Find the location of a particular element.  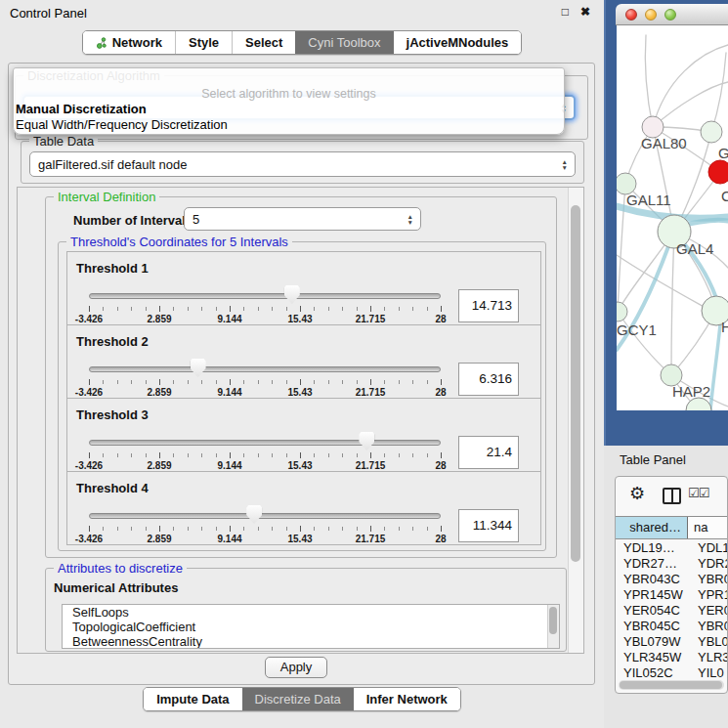

horizontal-scrollbar is located at coordinates (671, 685).